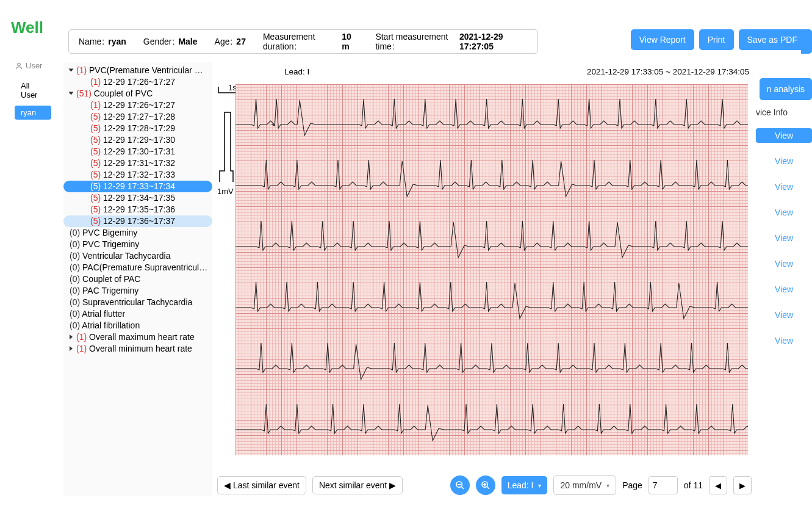 Image resolution: width=812 pixels, height=506 pixels. What do you see at coordinates (138, 291) in the screenshot?
I see `tree-node: (0) PAC Trigeminy` at bounding box center [138, 291].